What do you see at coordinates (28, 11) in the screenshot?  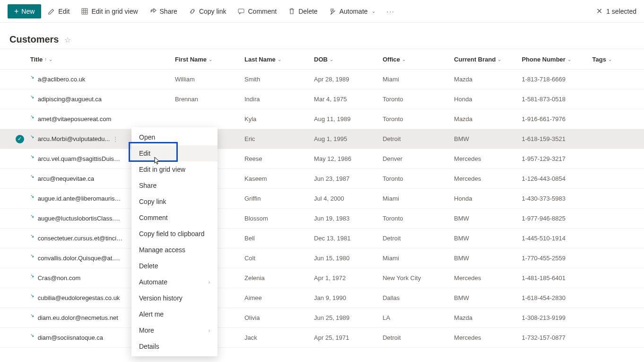 I see `new-button-label: New` at bounding box center [28, 11].